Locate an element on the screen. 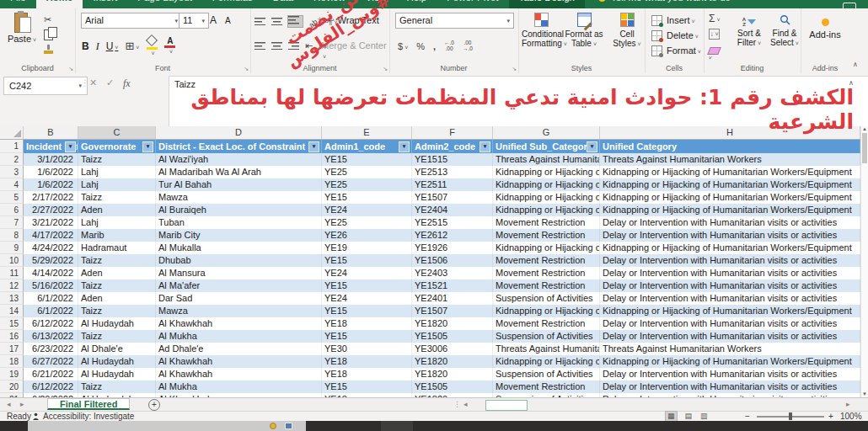 The width and height of the screenshot is (868, 431). scroll-down-icon: ▼ is located at coordinates (865, 394).